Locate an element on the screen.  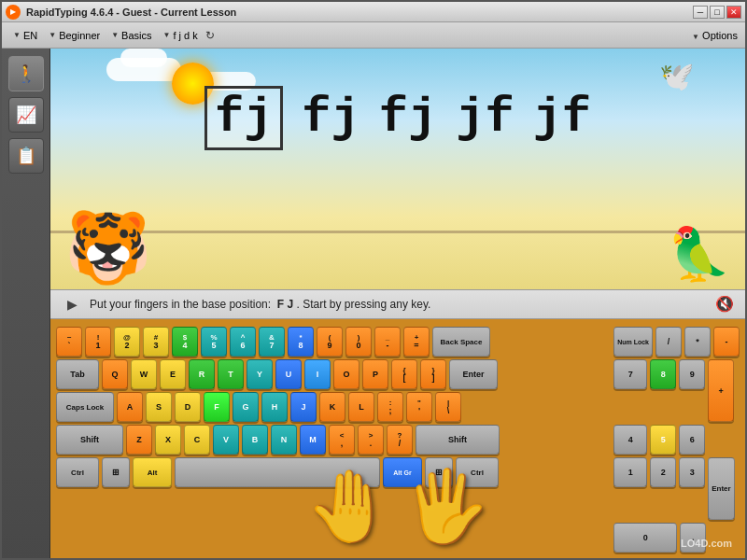
sound-button: 🔇 is located at coordinates (725, 304).